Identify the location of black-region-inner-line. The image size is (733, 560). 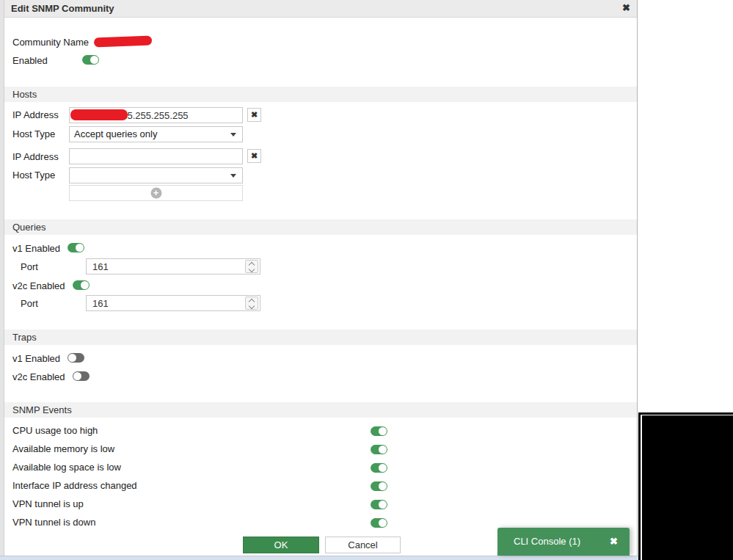
(687, 487).